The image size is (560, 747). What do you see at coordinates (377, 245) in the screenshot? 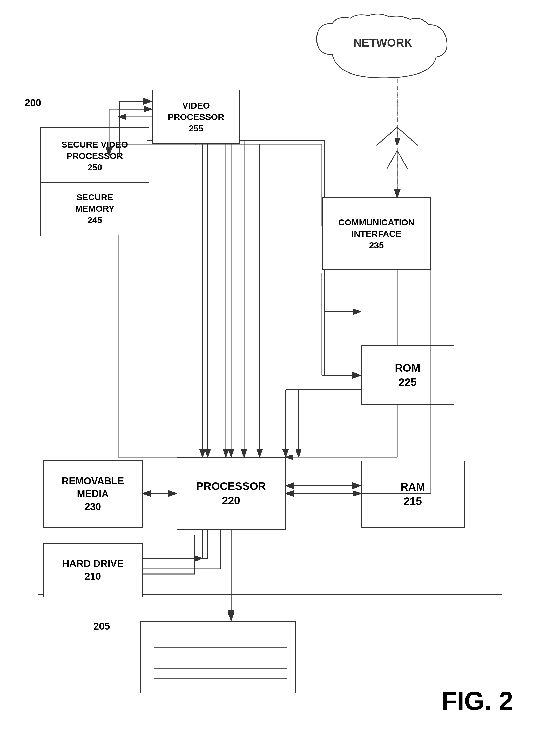
I see `communication-interface-number: 235` at bounding box center [377, 245].